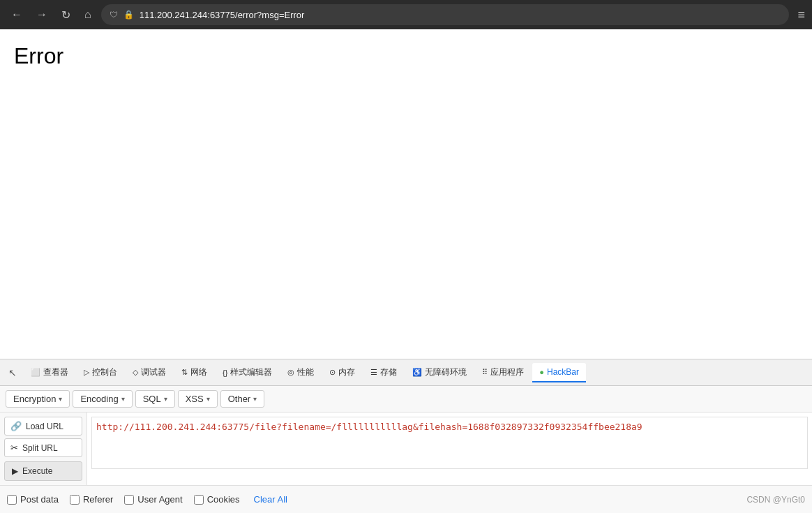 This screenshot has height=513, width=812. Describe the element at coordinates (123, 399) in the screenshot. I see `encoding-arrow-icon: ▾` at that location.